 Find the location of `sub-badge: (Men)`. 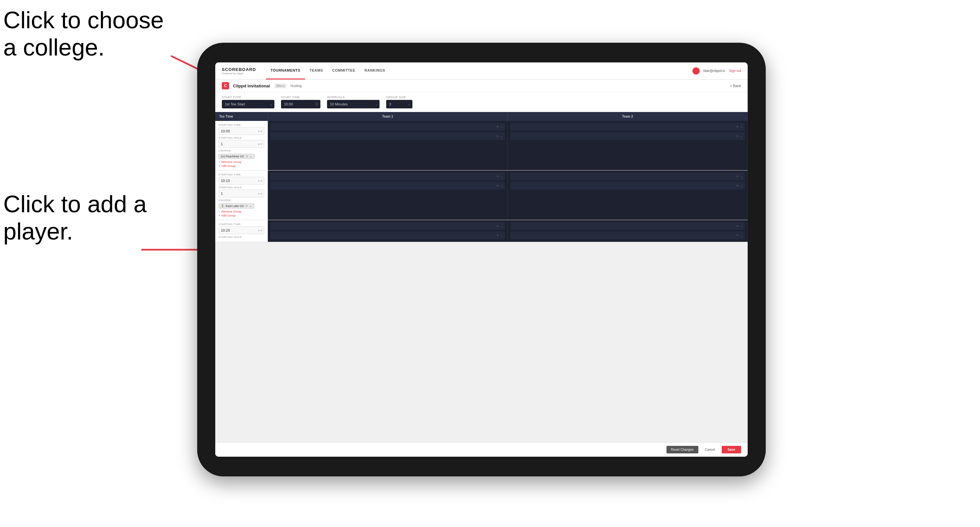

sub-badge: (Men) is located at coordinates (280, 86).